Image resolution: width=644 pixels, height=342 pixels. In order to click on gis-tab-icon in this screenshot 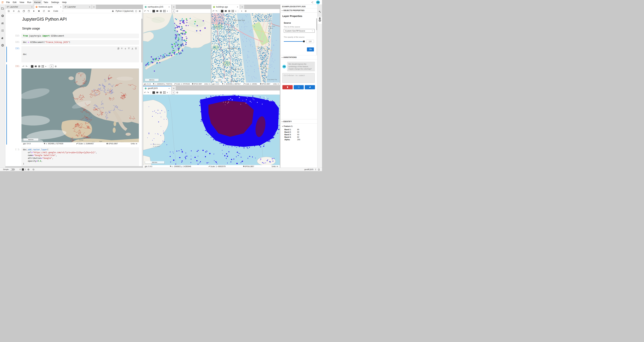, I will do `click(320, 20)`.